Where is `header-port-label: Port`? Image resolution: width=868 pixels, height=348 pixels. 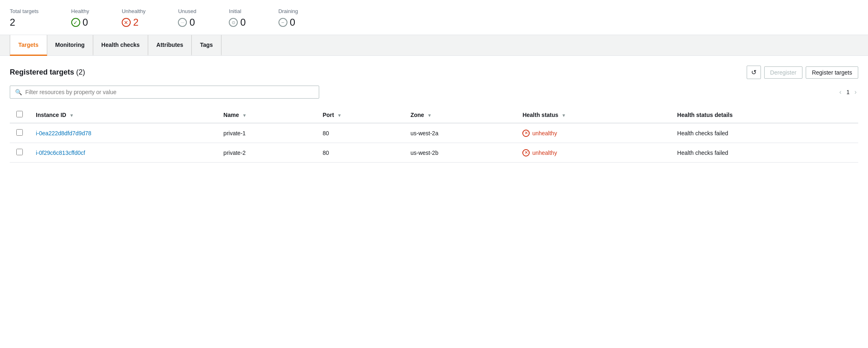
header-port-label: Port is located at coordinates (328, 115).